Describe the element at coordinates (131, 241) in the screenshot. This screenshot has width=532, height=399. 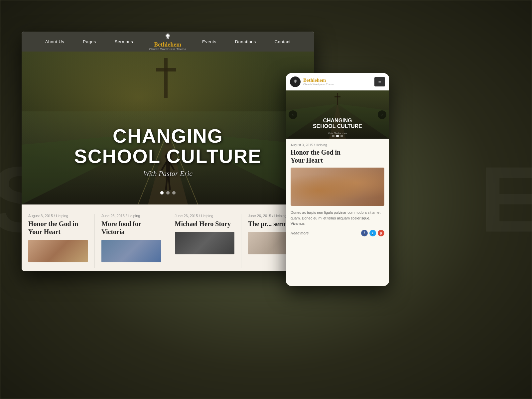
I see `blog-card-2: June 26, 2015 / Helping More food for Vi…` at that location.